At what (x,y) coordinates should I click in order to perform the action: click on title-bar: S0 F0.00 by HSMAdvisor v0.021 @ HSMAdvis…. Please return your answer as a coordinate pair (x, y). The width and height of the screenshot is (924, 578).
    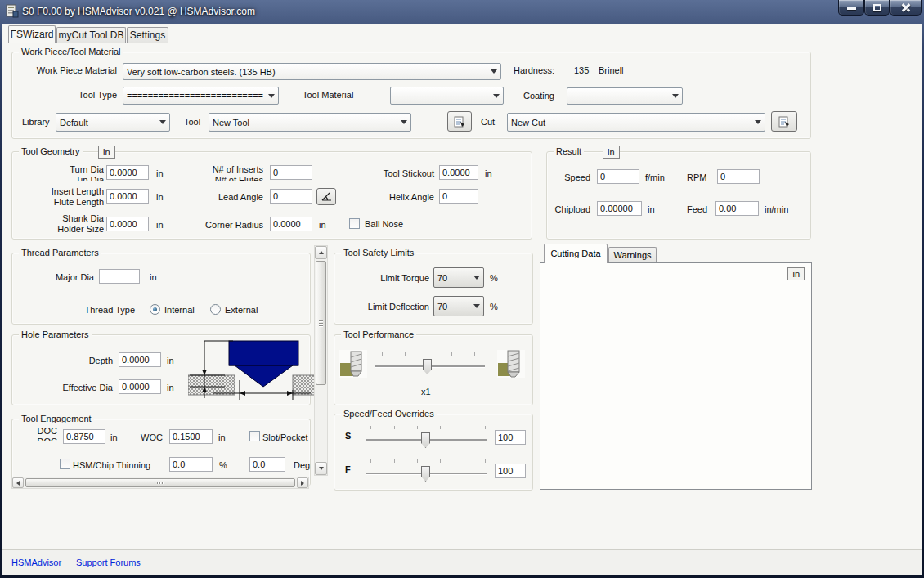
    Looking at the image, I should click on (462, 11).